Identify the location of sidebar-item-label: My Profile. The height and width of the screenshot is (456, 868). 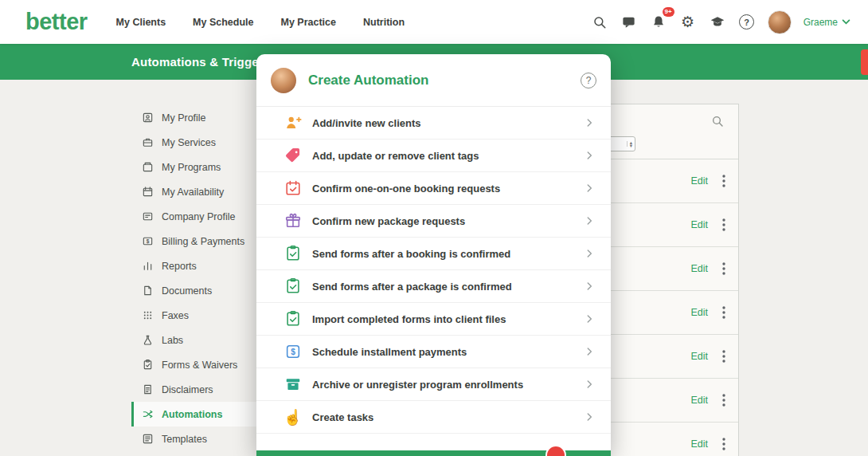
(184, 118).